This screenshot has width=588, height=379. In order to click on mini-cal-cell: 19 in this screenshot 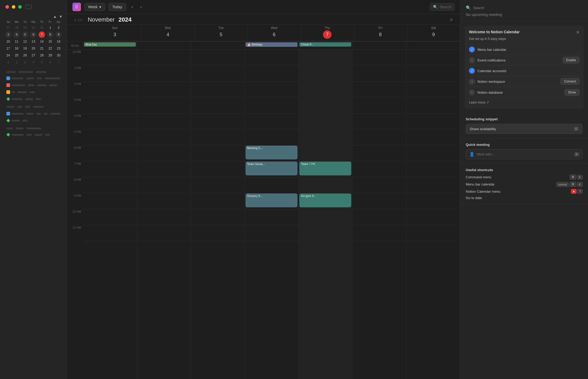, I will do `click(25, 48)`.